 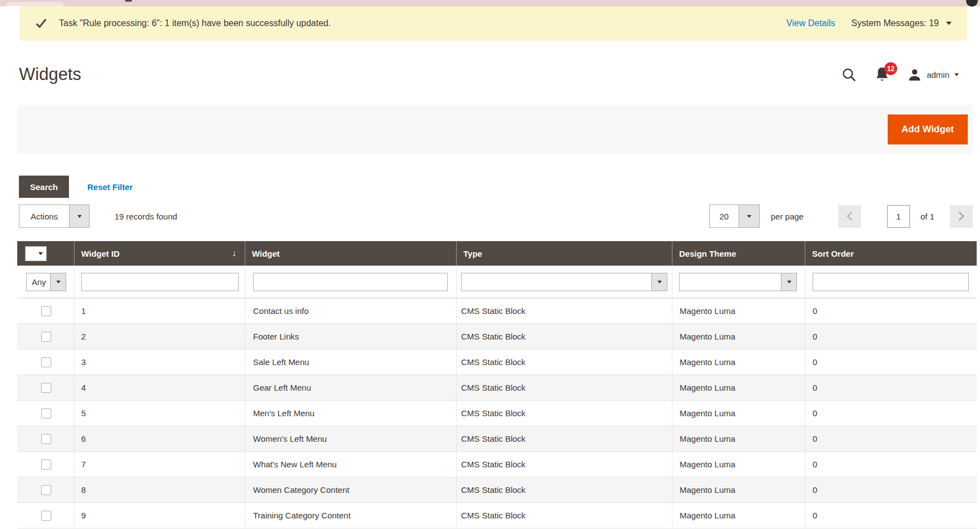 I want to click on cell-widget: Sale Left Menu, so click(x=350, y=362).